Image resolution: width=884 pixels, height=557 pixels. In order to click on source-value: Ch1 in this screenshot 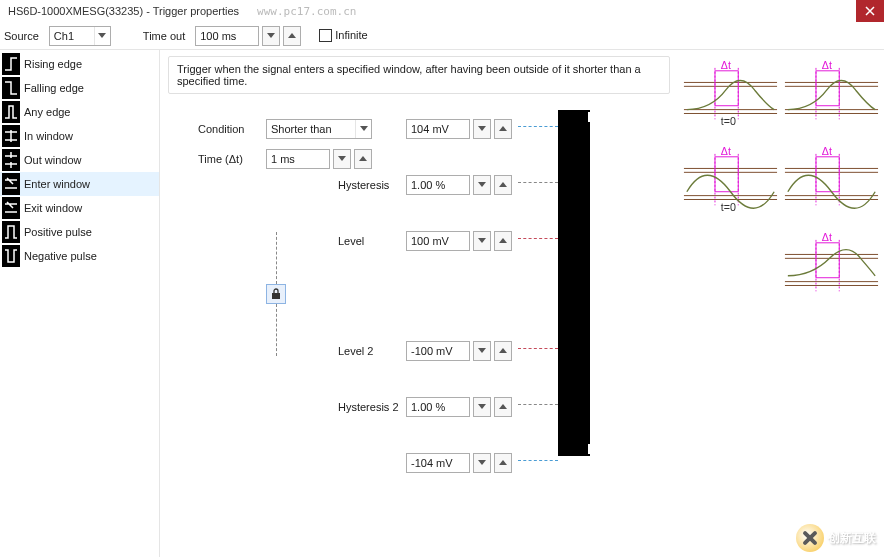, I will do `click(64, 36)`.